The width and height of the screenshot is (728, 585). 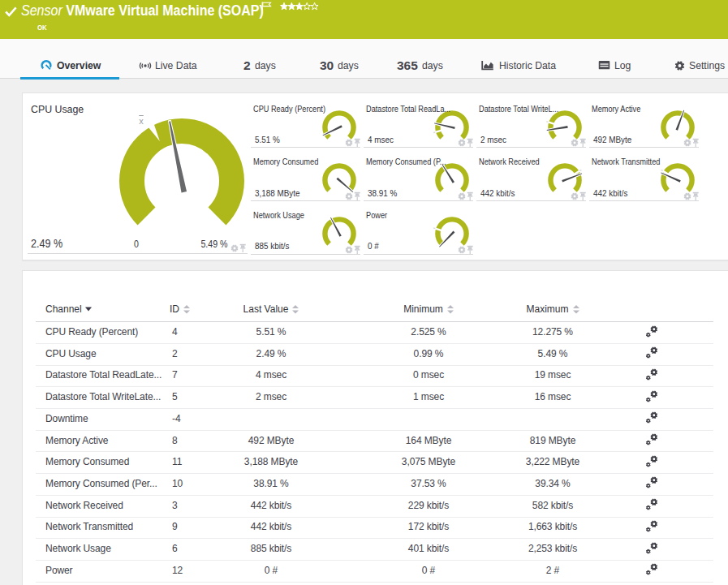 I want to click on gauge-icon, so click(x=47, y=66).